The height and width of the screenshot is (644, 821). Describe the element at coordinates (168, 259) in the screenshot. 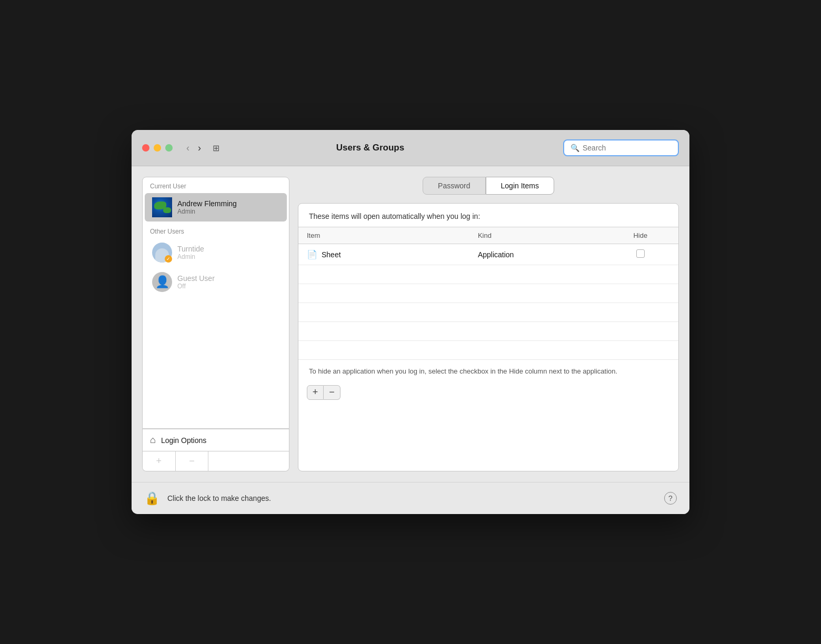

I see `checkmark-badge: ✓` at that location.